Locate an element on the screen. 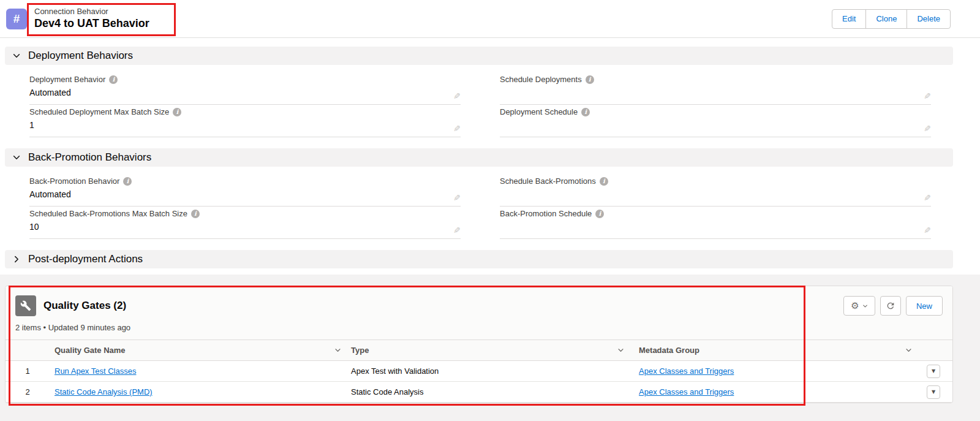 The width and height of the screenshot is (980, 421). field-label-text: Scheduled Deployment Max Batch Size is located at coordinates (99, 112).